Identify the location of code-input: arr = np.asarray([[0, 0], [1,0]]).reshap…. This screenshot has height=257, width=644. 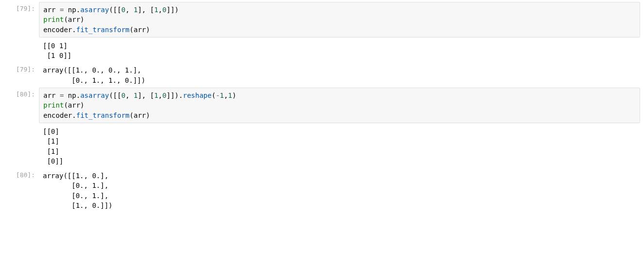
(340, 105).